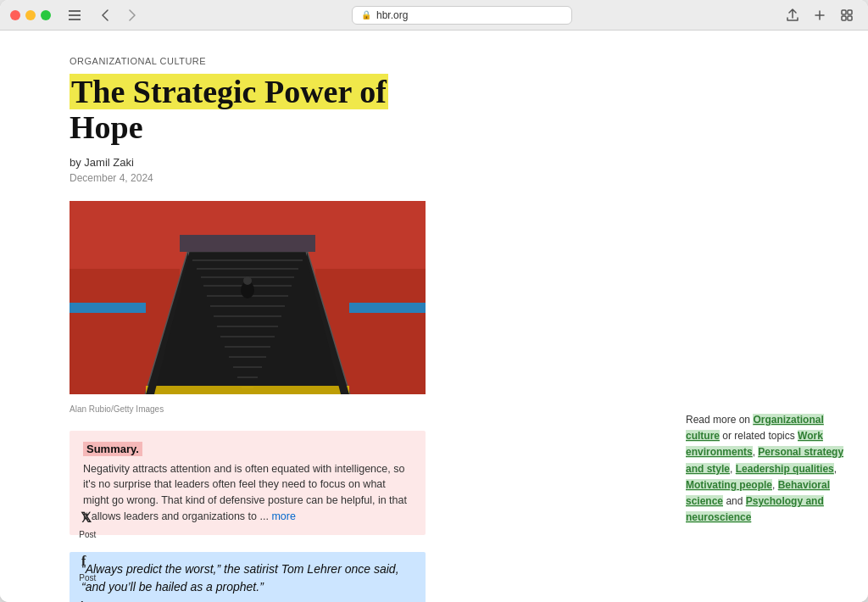  Describe the element at coordinates (248, 577) in the screenshot. I see `pull-quote: “Always predict the worst,” the satirist…` at that location.